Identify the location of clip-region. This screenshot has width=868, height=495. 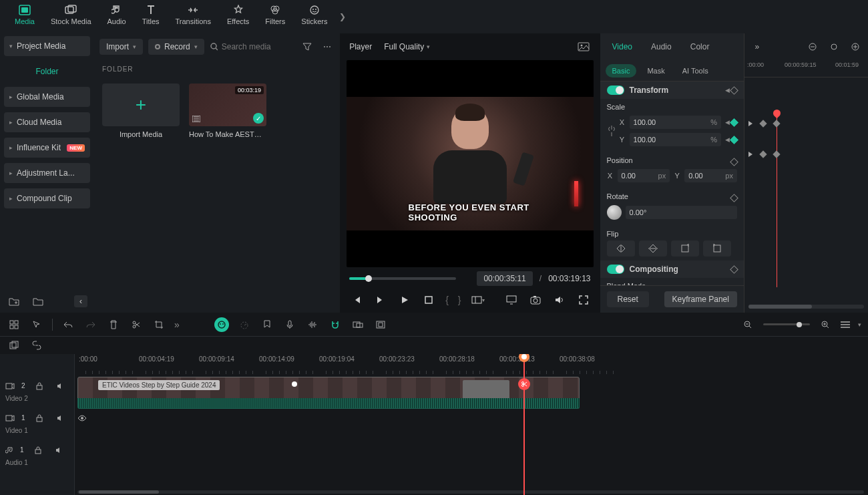
(486, 390).